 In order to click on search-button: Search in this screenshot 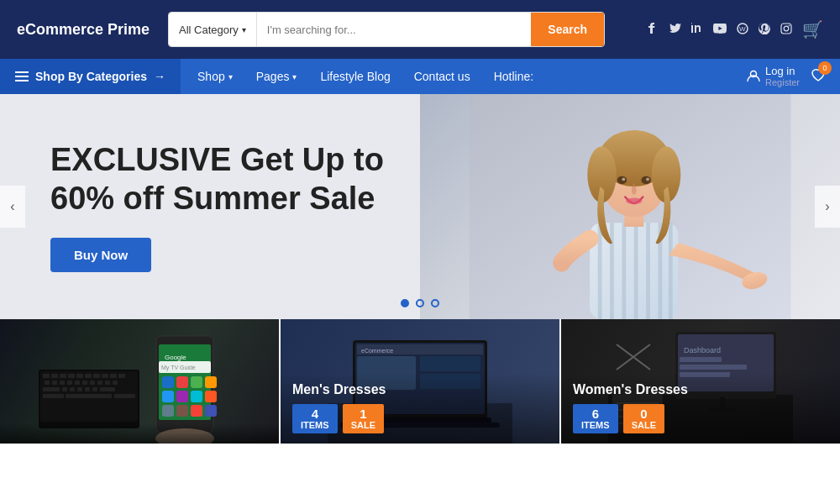, I will do `click(568, 29)`.